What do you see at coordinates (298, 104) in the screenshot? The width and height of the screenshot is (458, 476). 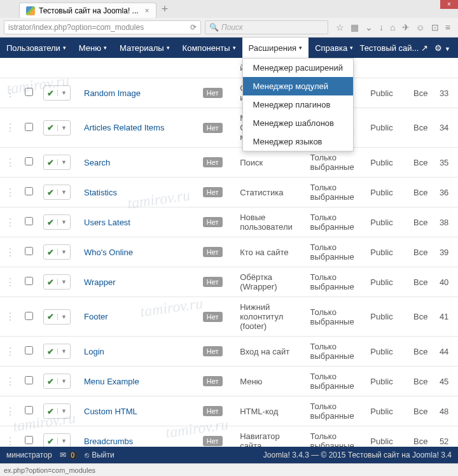 I see `dropdown-item-2: Менеджер плагинов` at bounding box center [298, 104].